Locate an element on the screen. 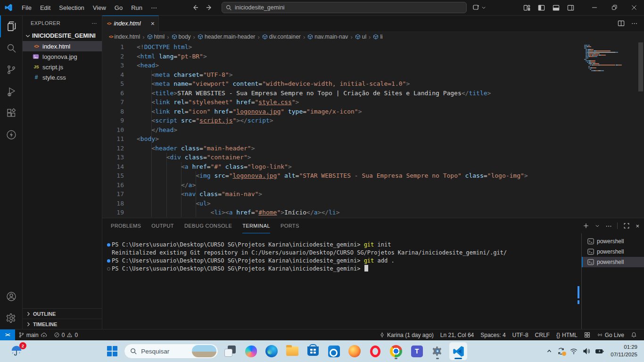  search-view-icon is located at coordinates (11, 48).